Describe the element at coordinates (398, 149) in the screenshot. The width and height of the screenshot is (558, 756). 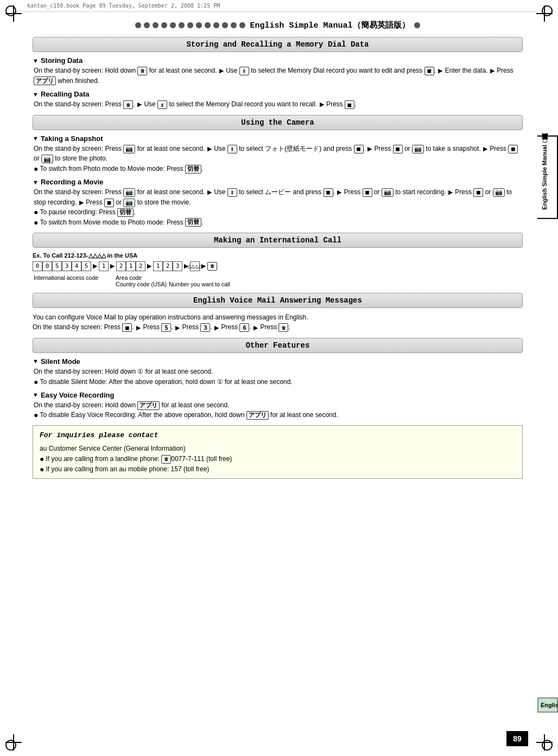
I see `btn-ok-s2: ■` at that location.